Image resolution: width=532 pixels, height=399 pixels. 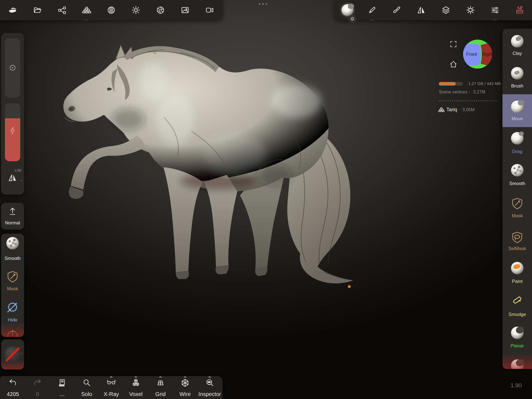 What do you see at coordinates (421, 10) in the screenshot?
I see `symmetry-mirror-icon` at bounding box center [421, 10].